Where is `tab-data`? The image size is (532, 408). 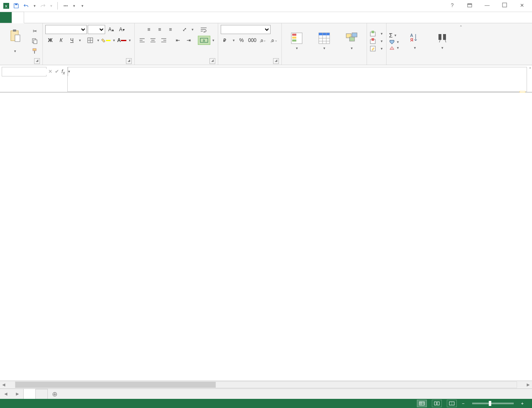 tab-data is located at coordinates (65, 17).